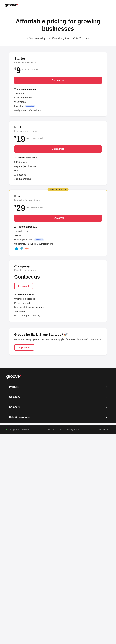 The image size is (116, 644). What do you see at coordinates (11, 5) in the screenshot?
I see `logo: groove` at bounding box center [11, 5].